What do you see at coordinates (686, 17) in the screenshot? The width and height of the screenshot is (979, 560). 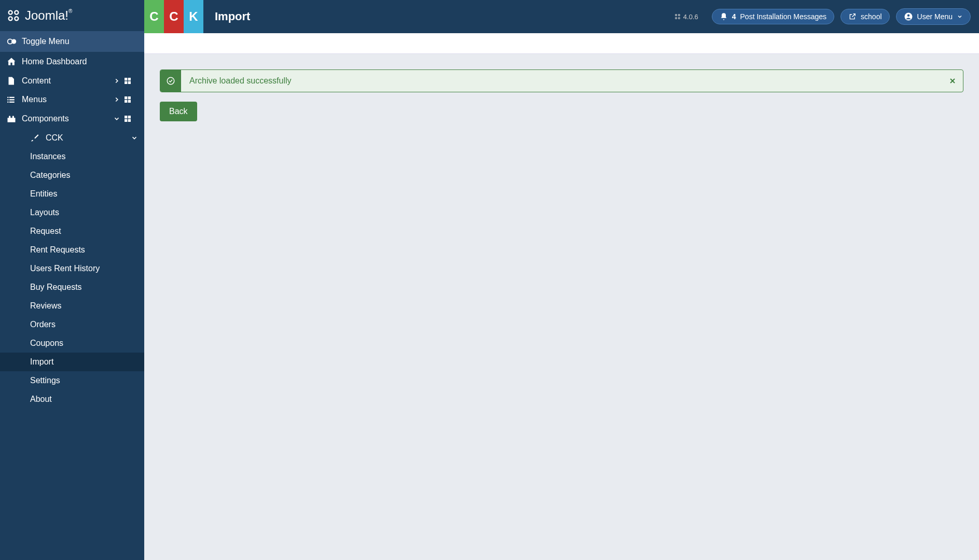 I see `version-info: 4.0.6` at bounding box center [686, 17].